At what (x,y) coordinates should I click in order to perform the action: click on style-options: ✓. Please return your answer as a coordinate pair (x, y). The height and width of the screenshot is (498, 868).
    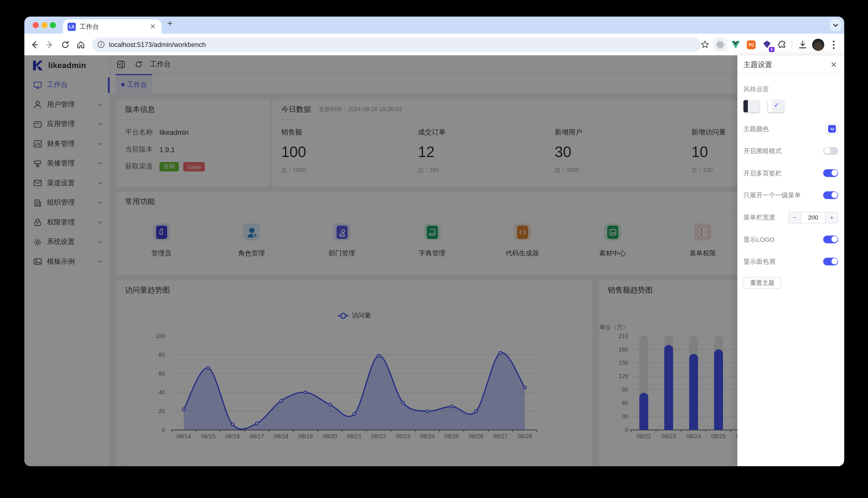
    Looking at the image, I should click on (794, 106).